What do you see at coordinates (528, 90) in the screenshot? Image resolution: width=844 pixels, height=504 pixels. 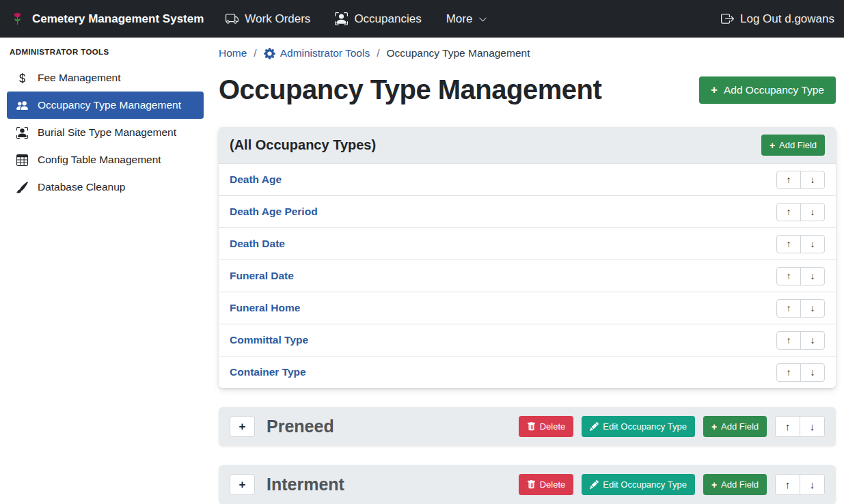 I see `title-row: Occupancy Type Management + Add Occupanc…` at bounding box center [528, 90].